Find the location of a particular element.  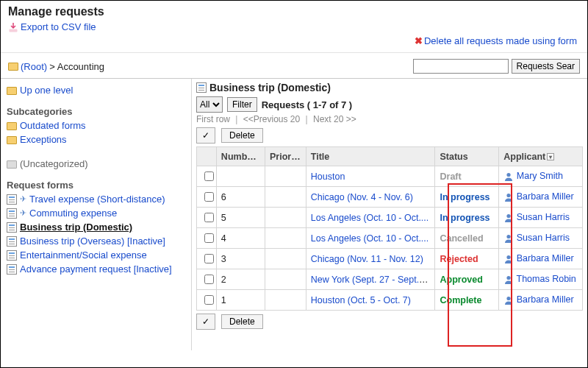

select-all-top: ✓ is located at coordinates (206, 135).